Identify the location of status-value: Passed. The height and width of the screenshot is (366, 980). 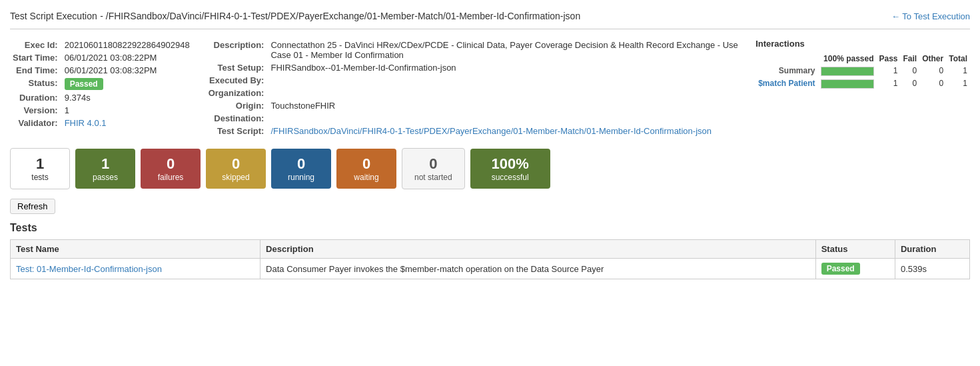
(127, 84).